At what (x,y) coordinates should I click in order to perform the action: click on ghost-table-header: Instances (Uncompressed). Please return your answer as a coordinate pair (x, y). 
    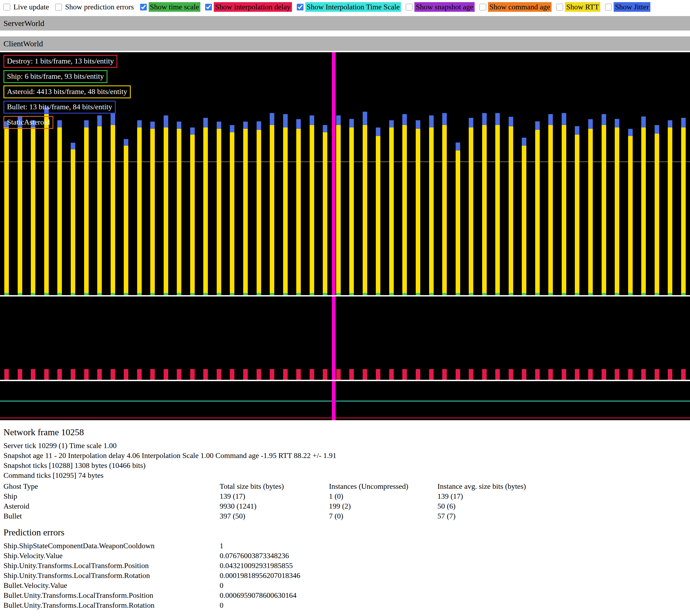
    Looking at the image, I should click on (383, 486).